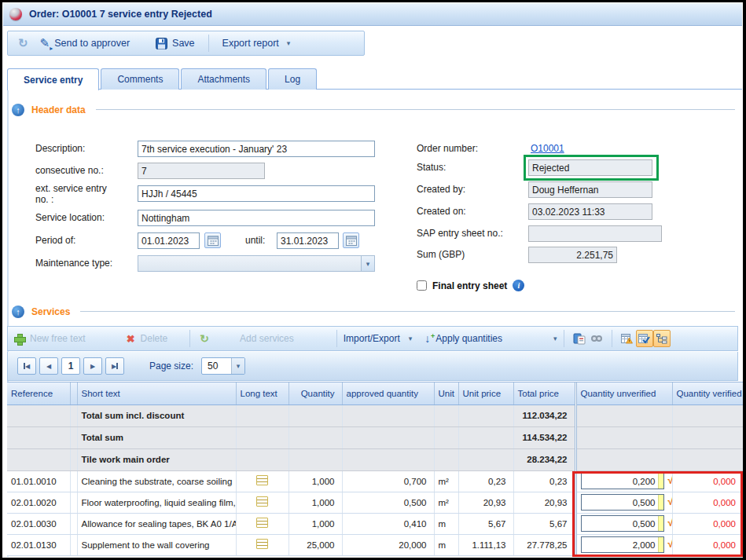 This screenshot has width=746, height=560. I want to click on table-header-row: Reference Short text Long text Quantity …, so click(375, 393).